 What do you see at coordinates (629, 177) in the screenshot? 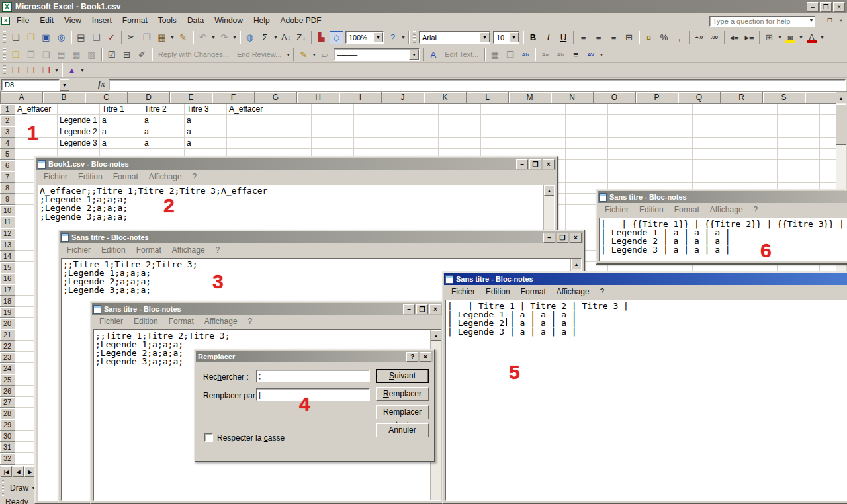
I see `cell-O7` at bounding box center [629, 177].